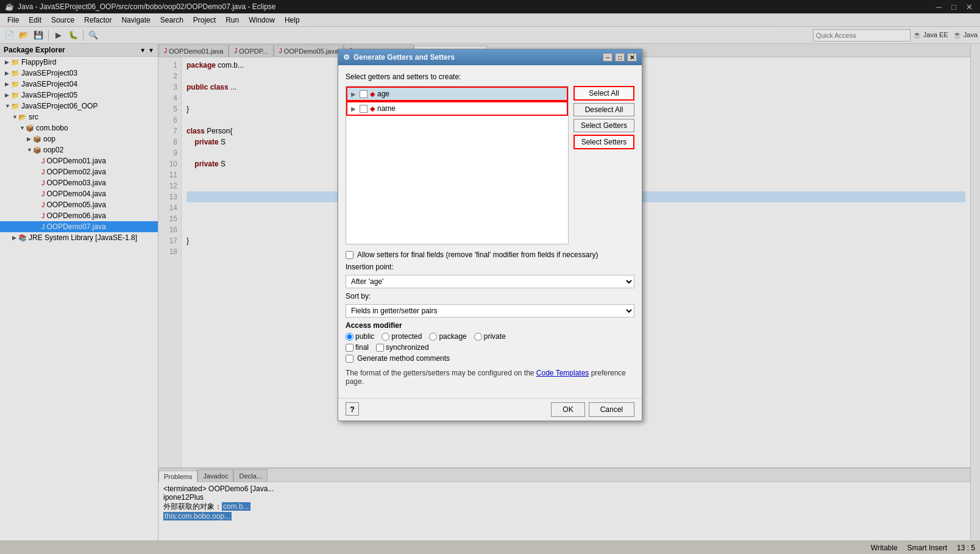 The height and width of the screenshot is (554, 980). I want to click on sort-by-label: Sort by:, so click(358, 296).